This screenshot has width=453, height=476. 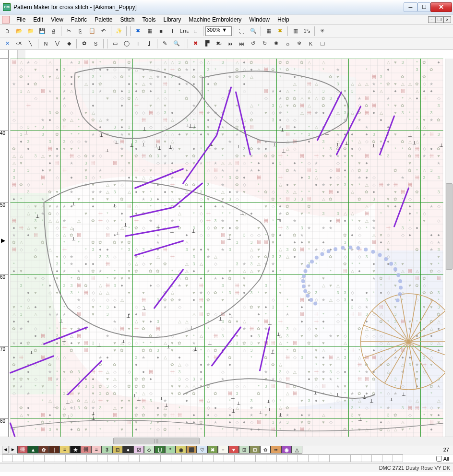 What do you see at coordinates (288, 44) in the screenshot?
I see `dim-button: ☼` at bounding box center [288, 44].